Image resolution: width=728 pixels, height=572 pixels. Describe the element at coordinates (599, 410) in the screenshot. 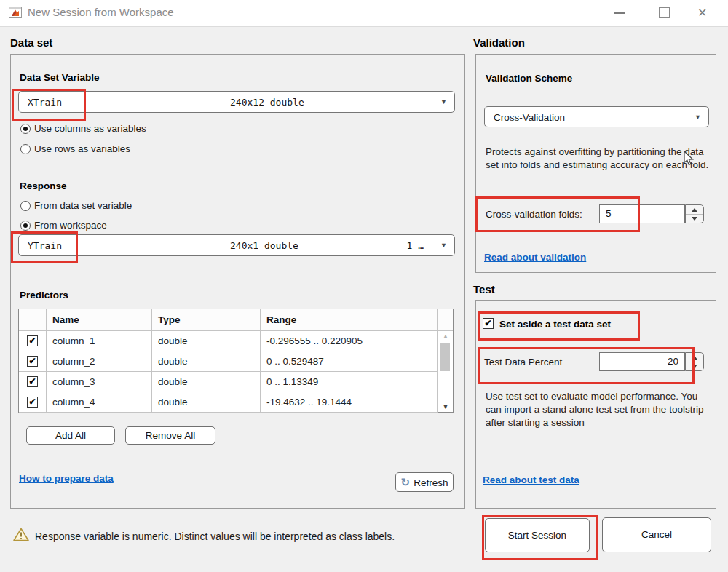

I see `test-description: Use test set to evaluate model performan…` at that location.